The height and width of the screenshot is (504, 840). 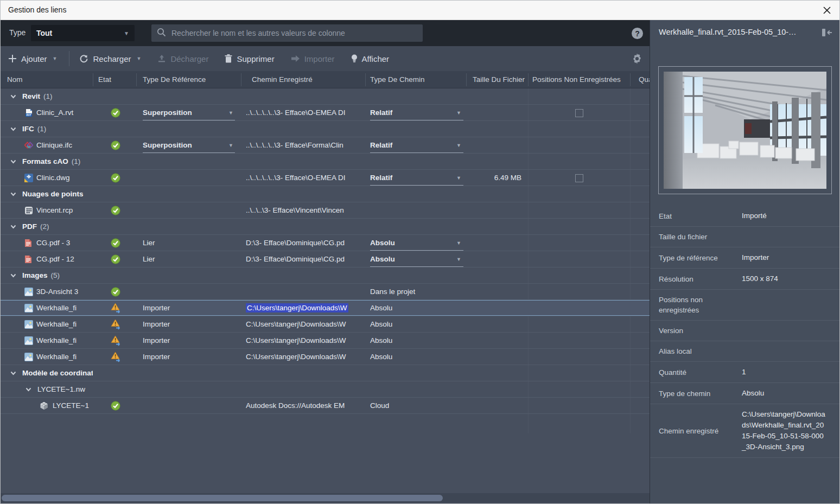 I want to click on column-header: Nom, so click(x=48, y=80).